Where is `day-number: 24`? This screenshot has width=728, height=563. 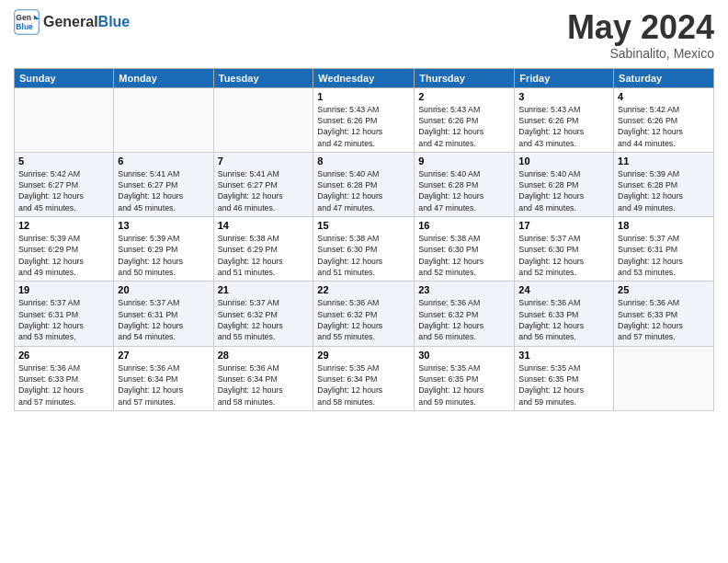
day-number: 24 is located at coordinates (564, 290).